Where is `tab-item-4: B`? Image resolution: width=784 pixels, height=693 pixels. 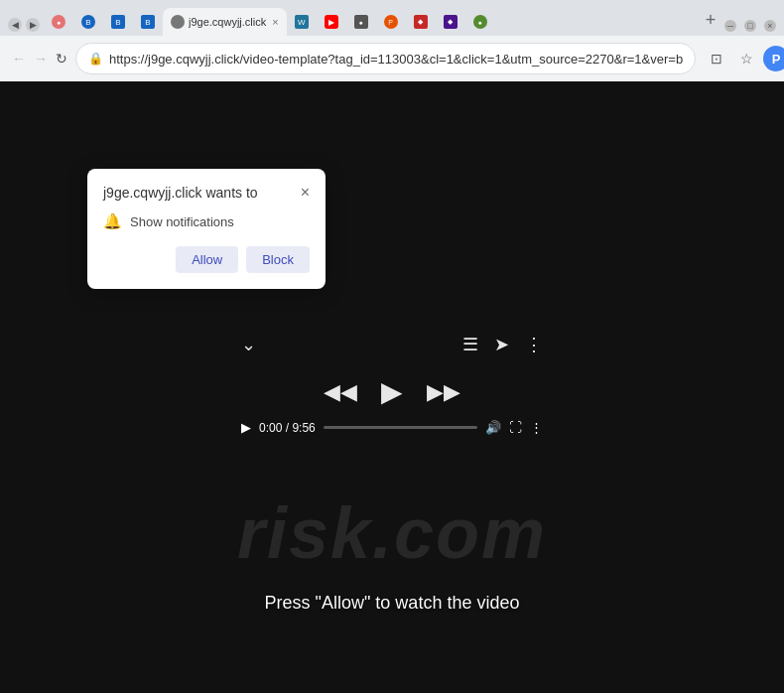
tab-item-4: B is located at coordinates (148, 22).